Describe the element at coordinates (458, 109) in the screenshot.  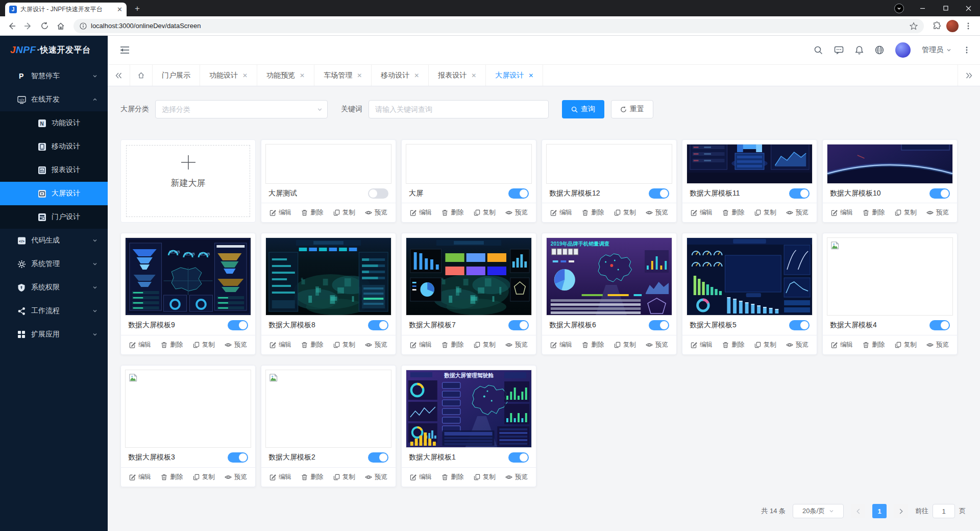
I see `keyword-input` at that location.